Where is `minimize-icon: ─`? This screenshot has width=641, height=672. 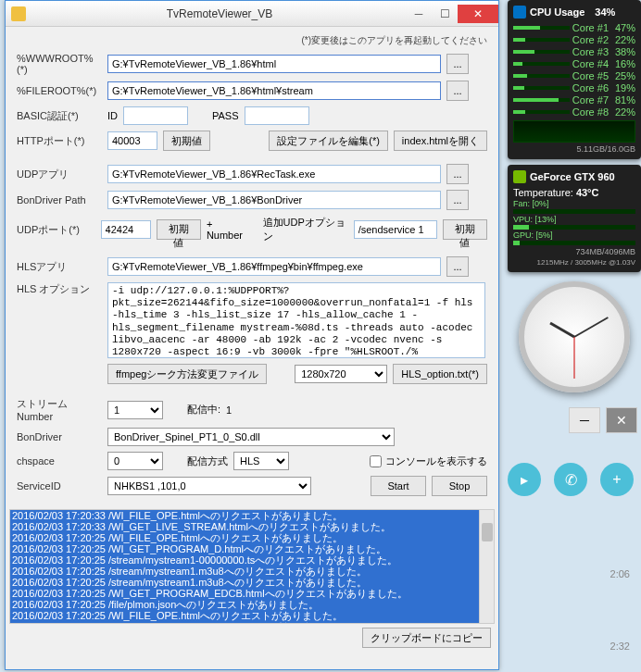
minimize-icon: ─ is located at coordinates (584, 420).